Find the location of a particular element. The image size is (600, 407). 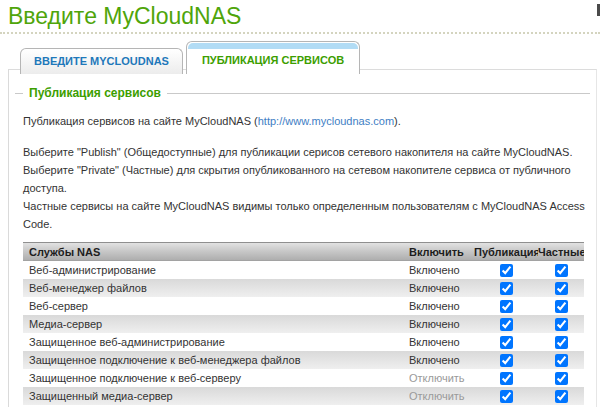

table-header-row: Службы NAS Включить Публикация Частные is located at coordinates (304, 252).